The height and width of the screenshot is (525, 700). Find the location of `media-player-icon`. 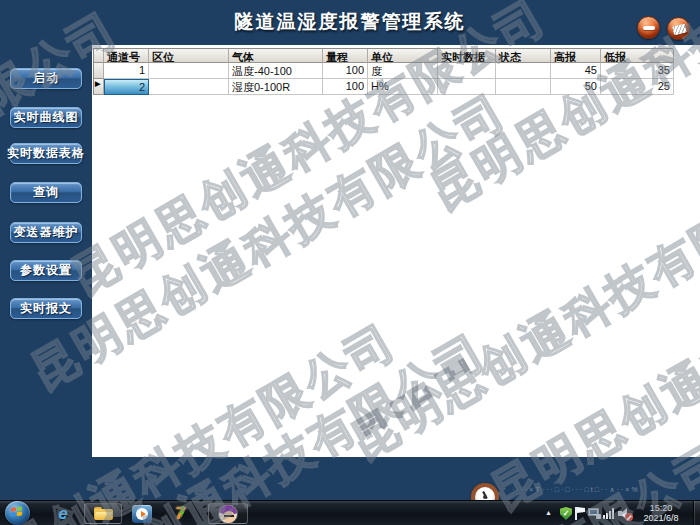

media-player-icon is located at coordinates (142, 514).